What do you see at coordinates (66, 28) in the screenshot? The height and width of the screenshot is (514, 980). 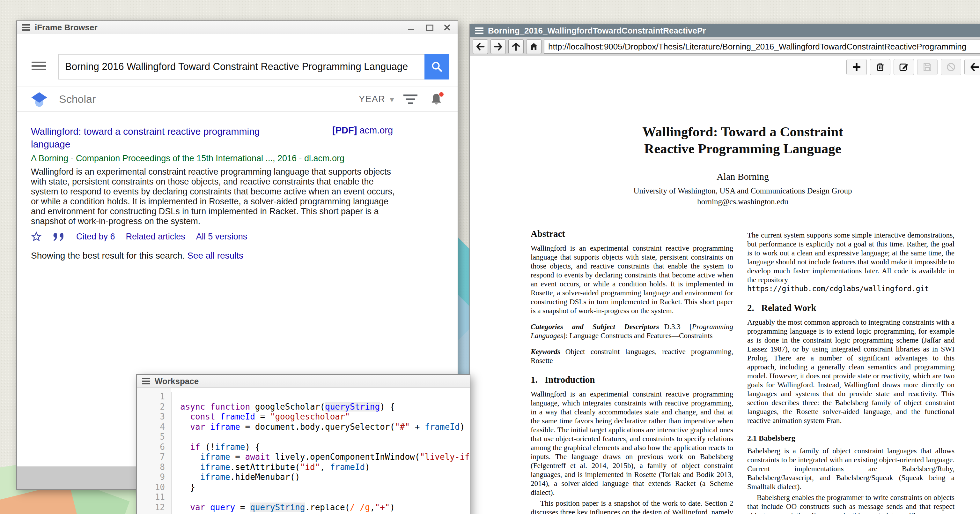 I see `window-title: iFrame Browser` at bounding box center [66, 28].